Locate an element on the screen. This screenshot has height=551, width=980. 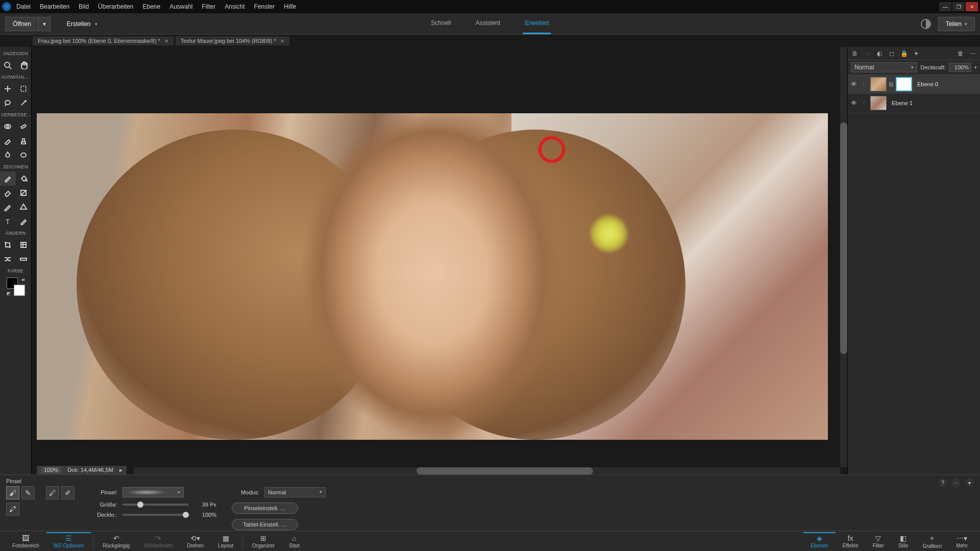
default-colors-icon: ◩ is located at coordinates (9, 294).